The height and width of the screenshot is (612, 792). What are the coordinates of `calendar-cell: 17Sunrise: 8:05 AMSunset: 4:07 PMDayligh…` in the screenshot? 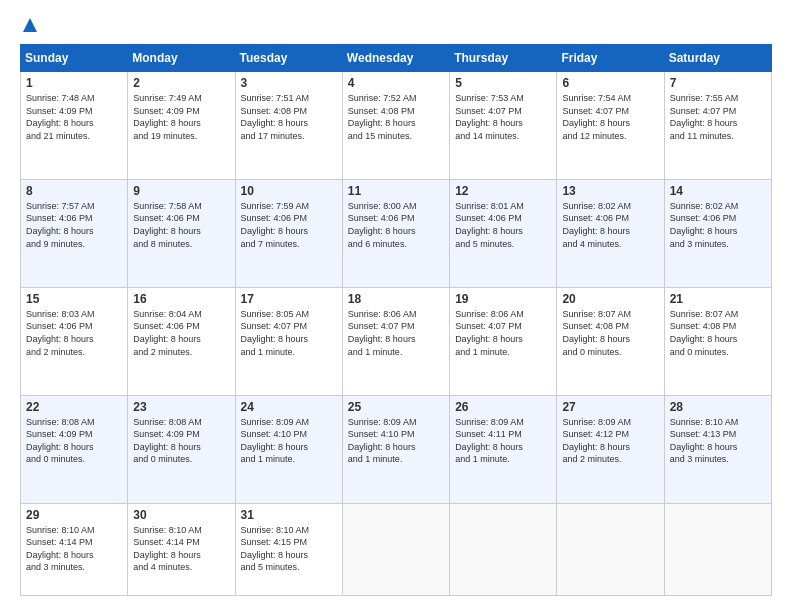 It's located at (288, 341).